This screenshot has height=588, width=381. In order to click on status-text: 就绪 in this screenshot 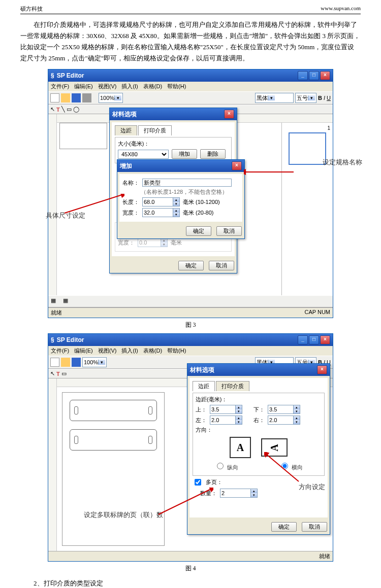, I will do `click(56, 313)`.